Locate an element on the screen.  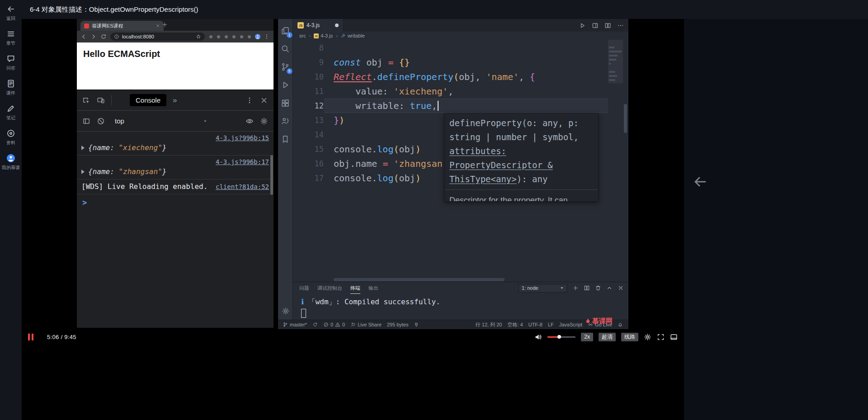
devtools-menu-icon is located at coordinates (250, 100).